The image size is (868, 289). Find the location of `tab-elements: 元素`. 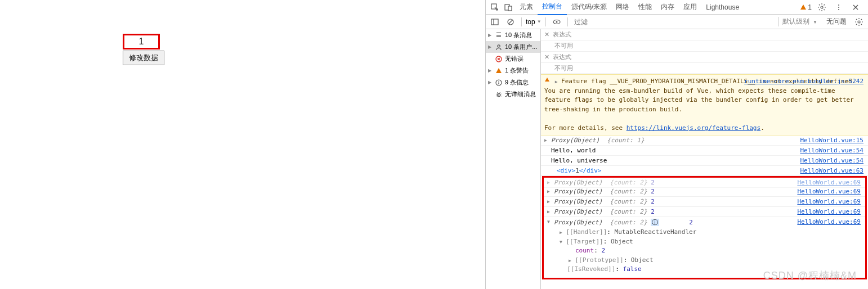

tab-elements: 元素 is located at coordinates (526, 7).